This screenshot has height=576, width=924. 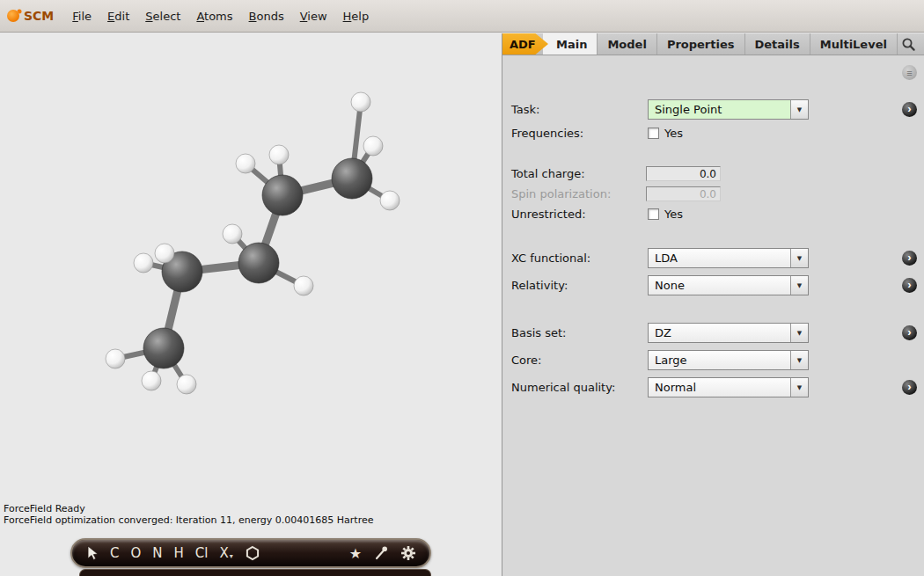 I want to click on toolbar-drawer-handle, so click(x=255, y=572).